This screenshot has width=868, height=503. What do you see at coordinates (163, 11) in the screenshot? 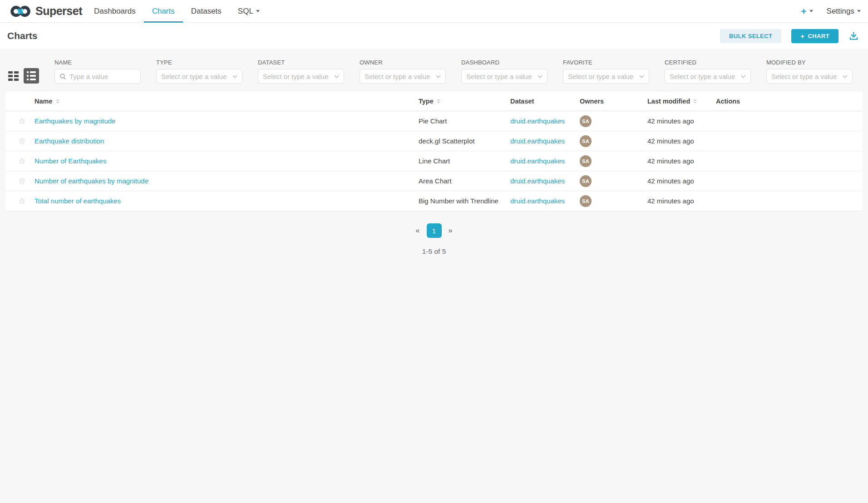
I see `nav-item-charts: Charts` at bounding box center [163, 11].